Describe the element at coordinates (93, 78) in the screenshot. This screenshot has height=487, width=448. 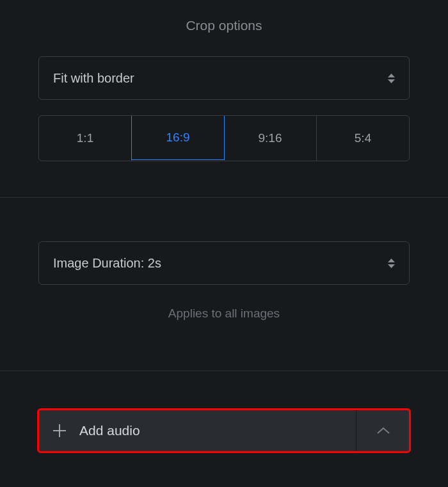
I see `fit-mode-label: Fit with border` at that location.